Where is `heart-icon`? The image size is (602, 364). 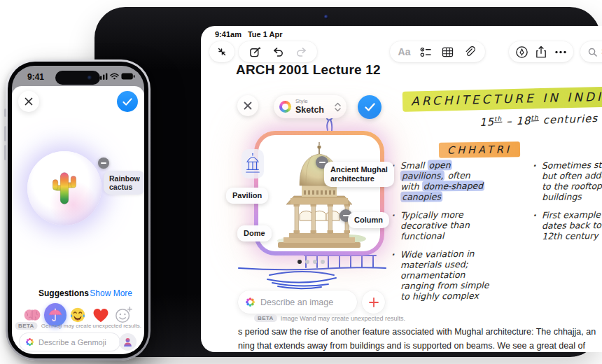 heart-icon is located at coordinates (101, 315).